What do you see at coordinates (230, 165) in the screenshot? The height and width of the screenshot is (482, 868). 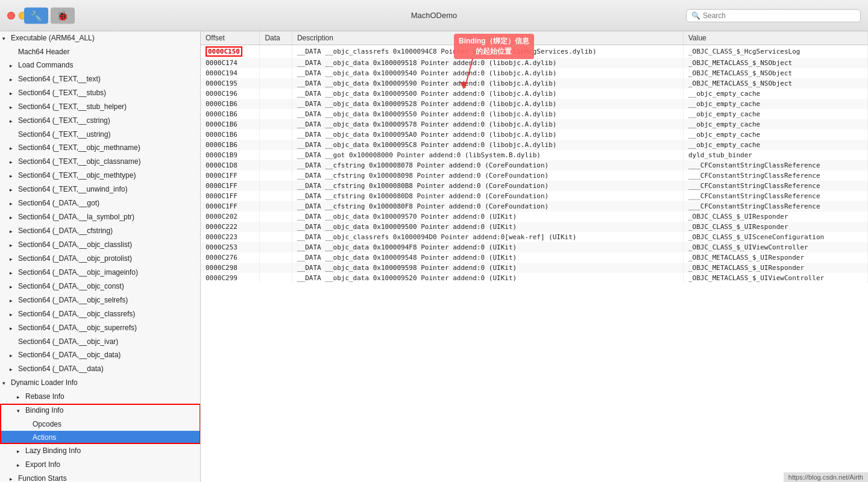 I see `cell-offset: 0000C1D8` at bounding box center [230, 165].